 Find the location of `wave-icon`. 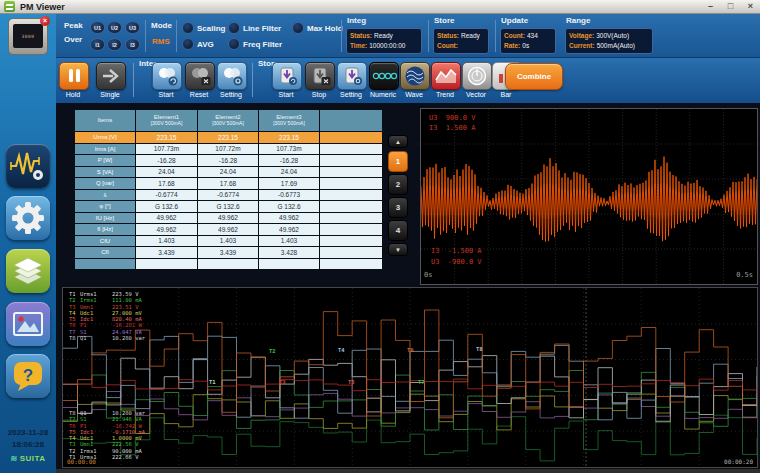

wave-icon is located at coordinates (415, 76).